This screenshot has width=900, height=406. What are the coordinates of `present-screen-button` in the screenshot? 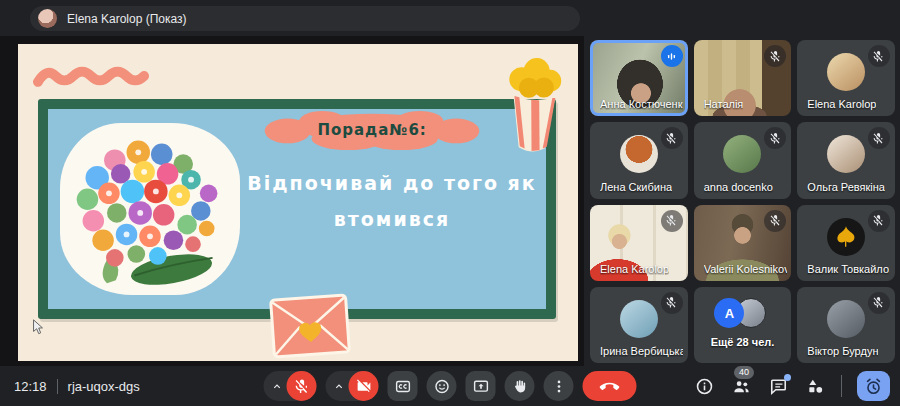 It's located at (481, 386).